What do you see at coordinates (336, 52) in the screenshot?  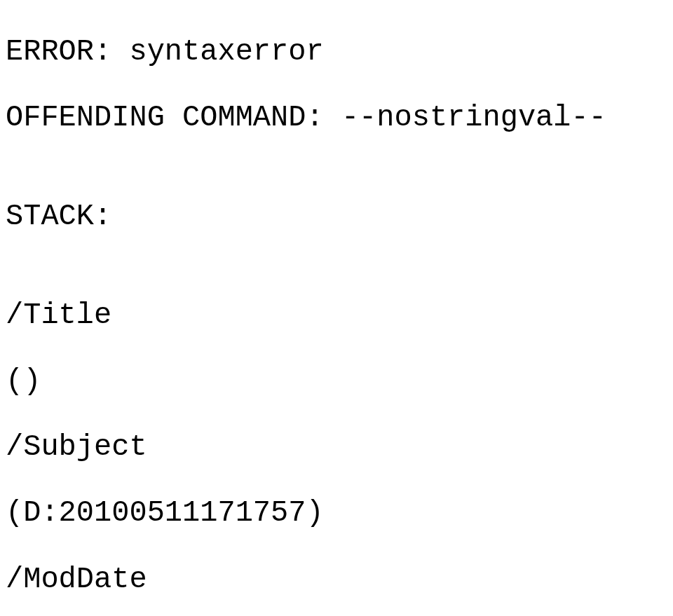 I see `error-line: ERROR: syntaxerror` at bounding box center [336, 52].